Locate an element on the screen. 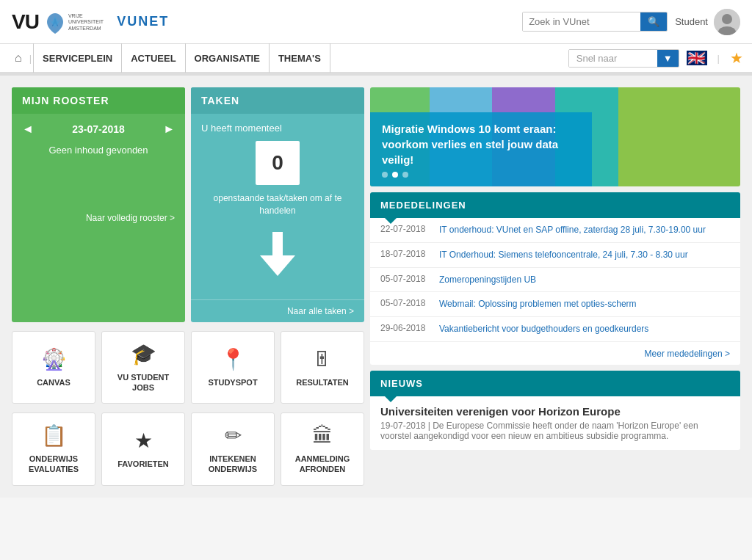 This screenshot has width=752, height=560. vu-bird-icon is located at coordinates (55, 26).